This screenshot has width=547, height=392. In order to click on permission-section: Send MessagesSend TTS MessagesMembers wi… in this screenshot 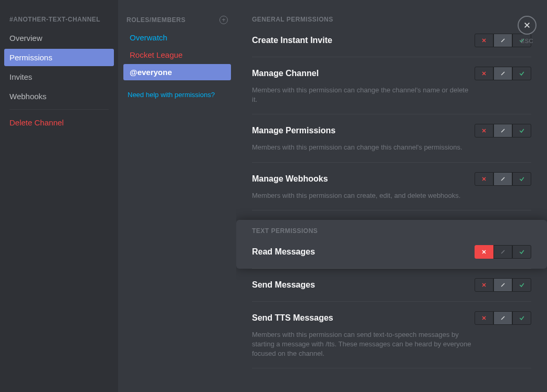, I will do `click(392, 323)`.